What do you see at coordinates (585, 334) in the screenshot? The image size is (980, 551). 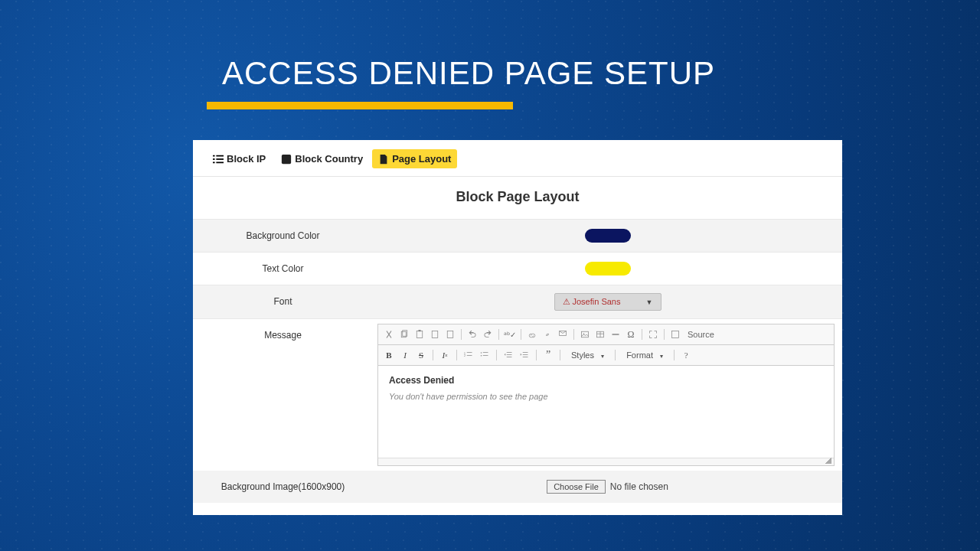 I see `image-icon` at bounding box center [585, 334].